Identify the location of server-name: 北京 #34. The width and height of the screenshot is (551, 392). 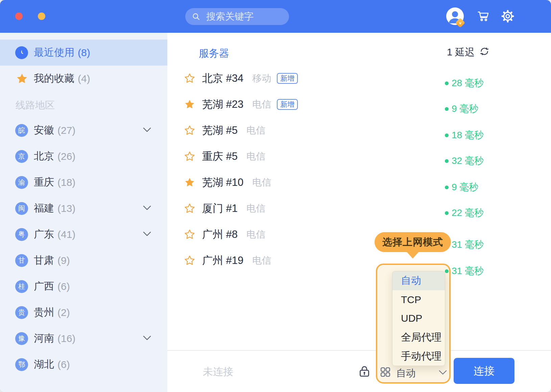
(223, 78).